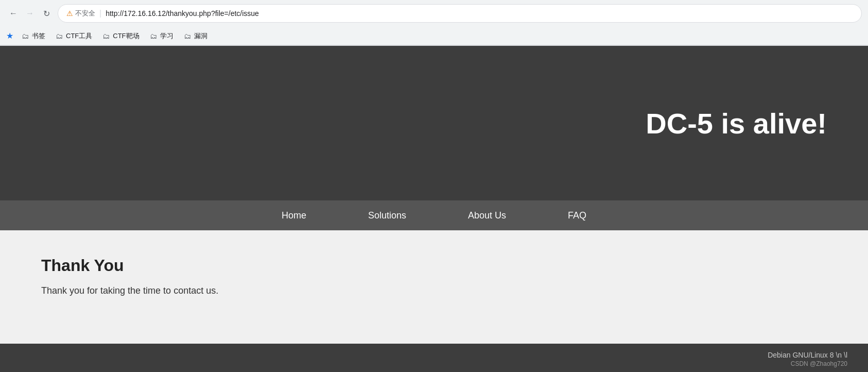 Image resolution: width=868 pixels, height=372 pixels. I want to click on nav-item-faq: FAQ, so click(577, 215).